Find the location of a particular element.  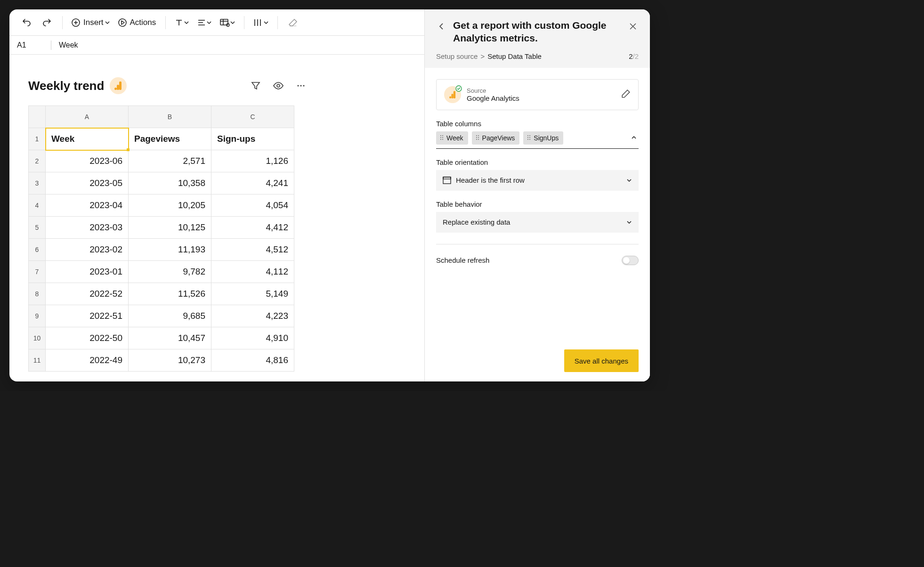

grid-cell: 4,054 is located at coordinates (253, 205).